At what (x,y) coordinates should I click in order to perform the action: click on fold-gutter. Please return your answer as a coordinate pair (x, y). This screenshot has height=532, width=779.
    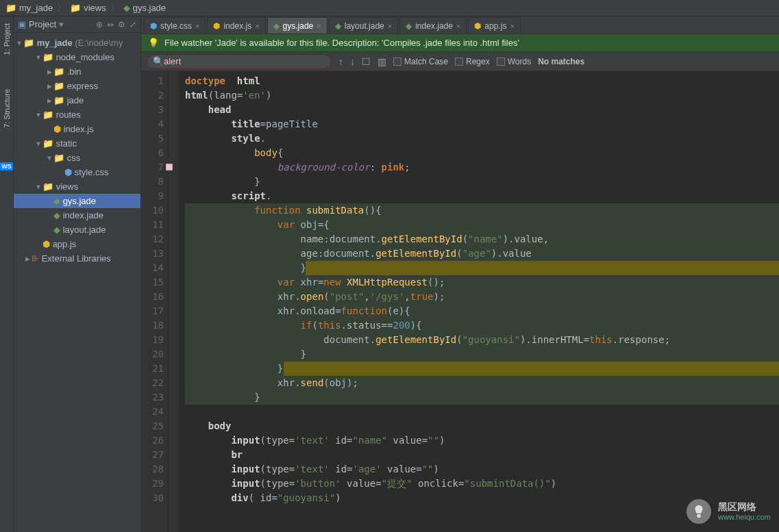
    Looking at the image, I should click on (174, 301).